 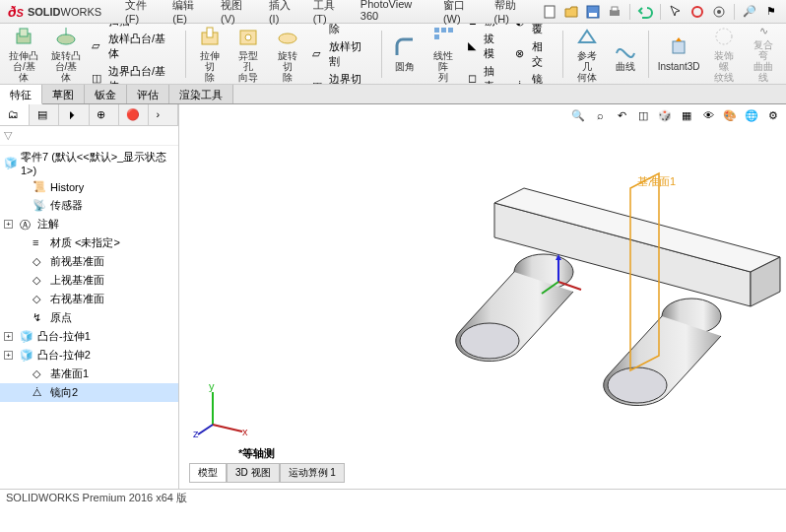 I want to click on svg-text: z, so click(x=196, y=433).